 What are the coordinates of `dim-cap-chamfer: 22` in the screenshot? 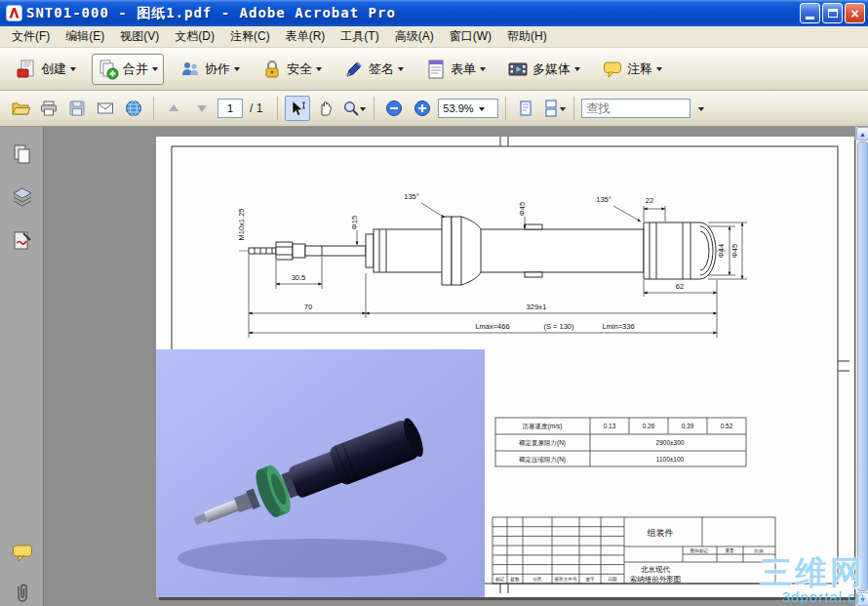 It's located at (650, 201).